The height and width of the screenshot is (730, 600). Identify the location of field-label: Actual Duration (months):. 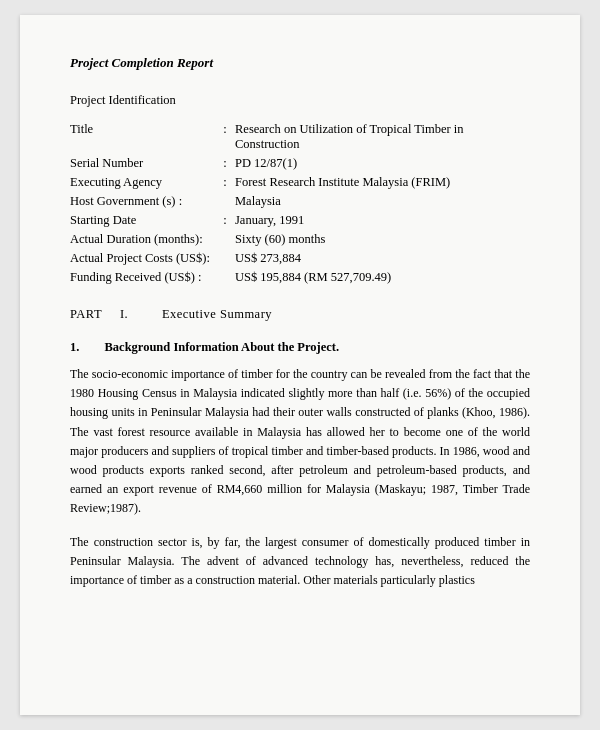
(142, 240).